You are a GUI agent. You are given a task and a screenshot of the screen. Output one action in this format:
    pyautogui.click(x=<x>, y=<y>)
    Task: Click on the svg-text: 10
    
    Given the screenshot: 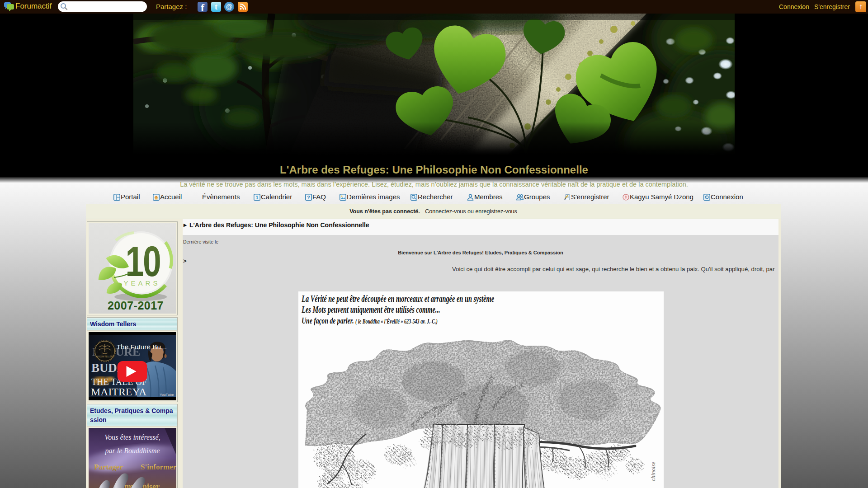 What is the action you would take?
    pyautogui.click(x=143, y=261)
    